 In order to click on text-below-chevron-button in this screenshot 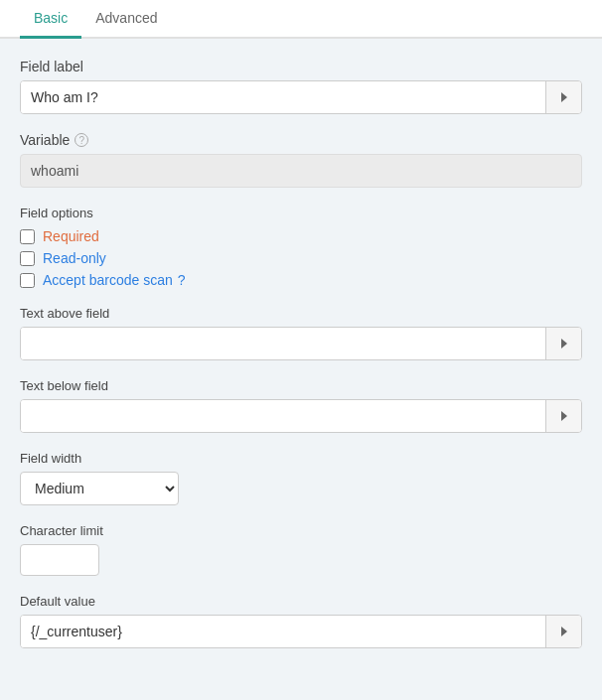, I will do `click(563, 416)`.